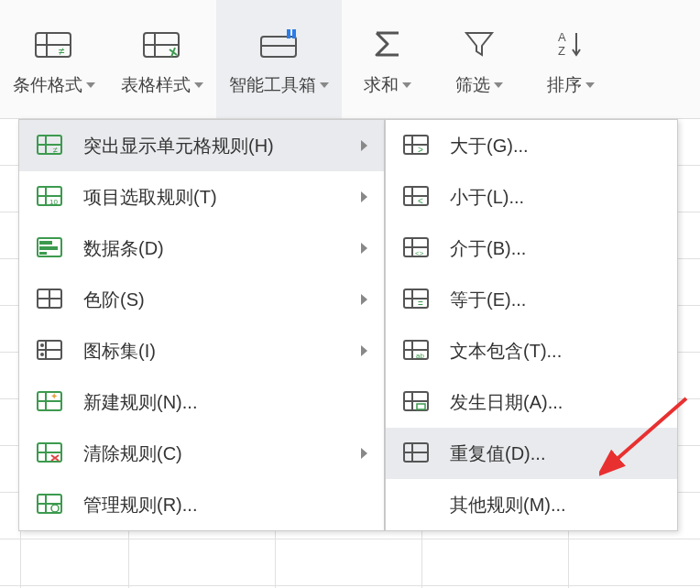 The width and height of the screenshot is (700, 588). Describe the element at coordinates (222, 249) in the screenshot. I see `menu-label: 数据条(D)` at that location.